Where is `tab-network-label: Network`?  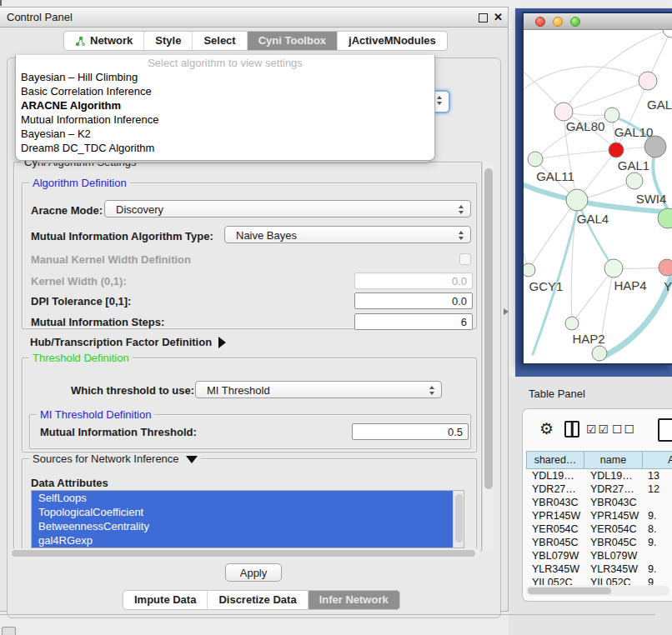 tab-network-label: Network is located at coordinates (112, 41).